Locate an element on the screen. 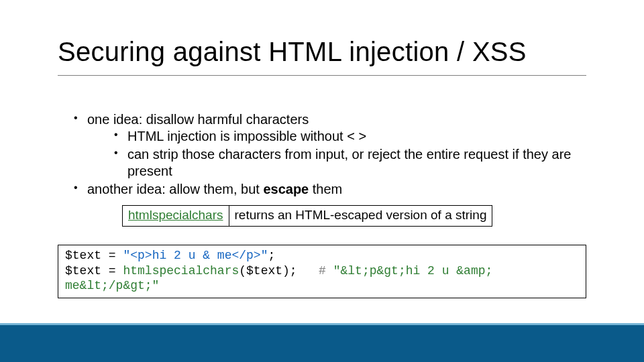 The image size is (644, 362). footer-band is located at coordinates (322, 343).